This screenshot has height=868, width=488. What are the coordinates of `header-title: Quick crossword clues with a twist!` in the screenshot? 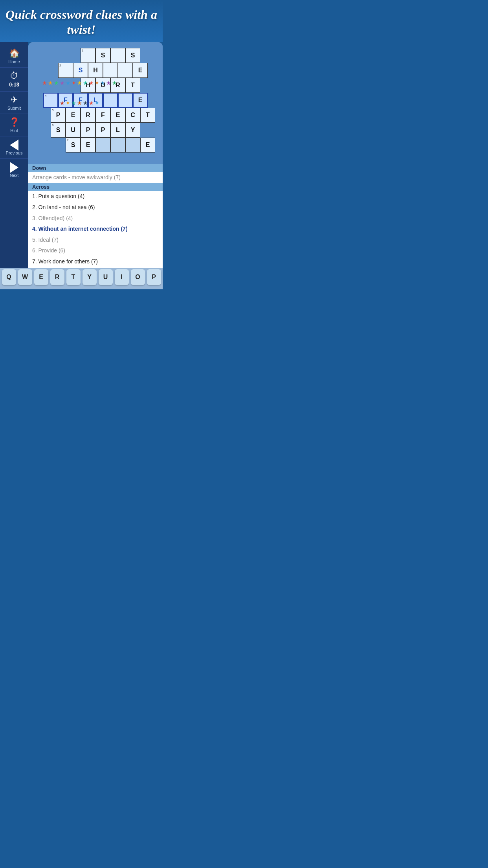 It's located at (81, 22).